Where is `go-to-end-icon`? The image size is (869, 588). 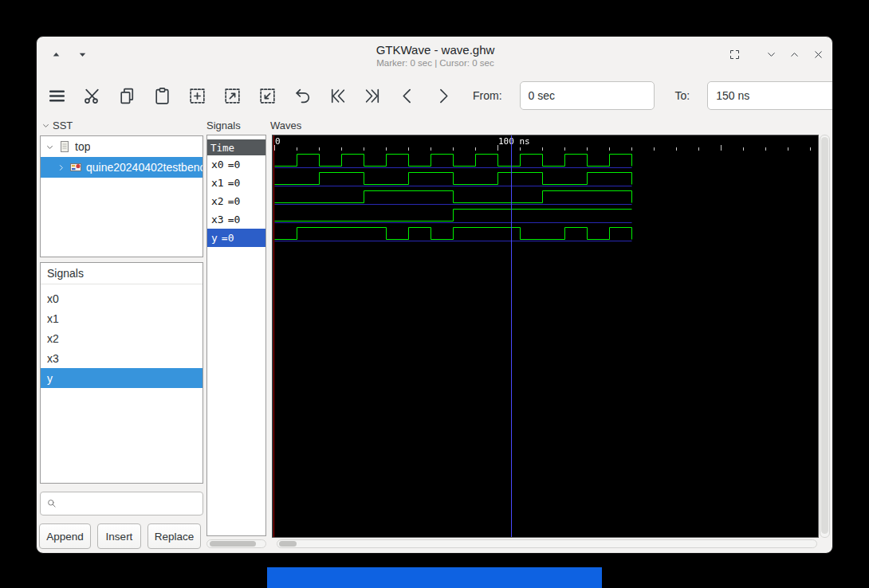 go-to-end-icon is located at coordinates (372, 96).